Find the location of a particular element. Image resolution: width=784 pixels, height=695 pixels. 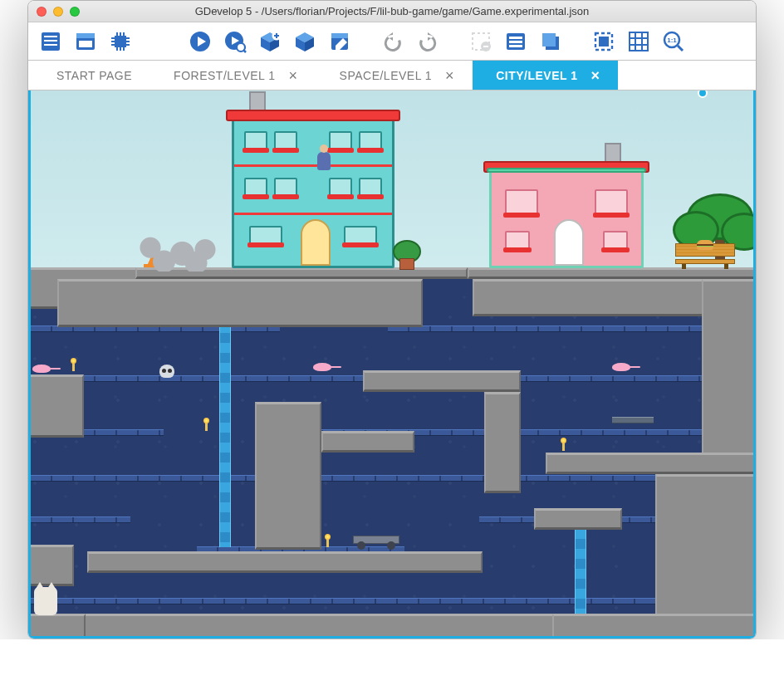

window-controls is located at coordinates (54, 12).